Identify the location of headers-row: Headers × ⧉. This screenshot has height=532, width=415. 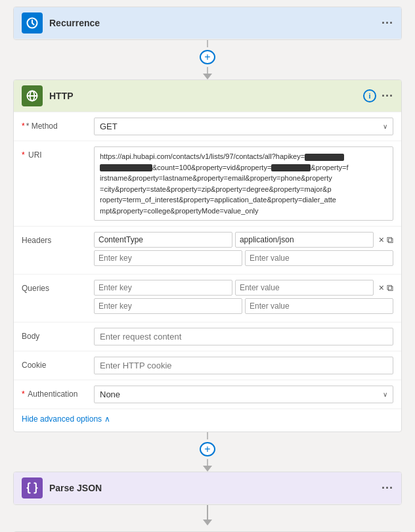
(207, 251).